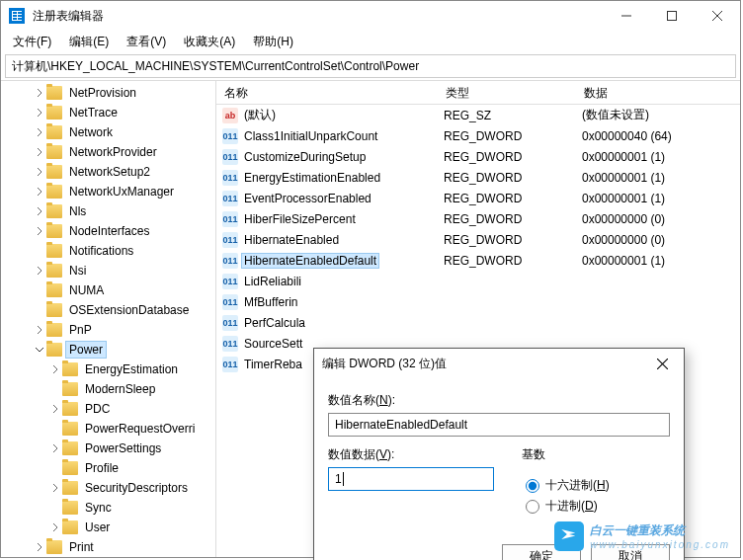  What do you see at coordinates (478, 322) in the screenshot?
I see `list-row: 011PerfCalcula` at bounding box center [478, 322].